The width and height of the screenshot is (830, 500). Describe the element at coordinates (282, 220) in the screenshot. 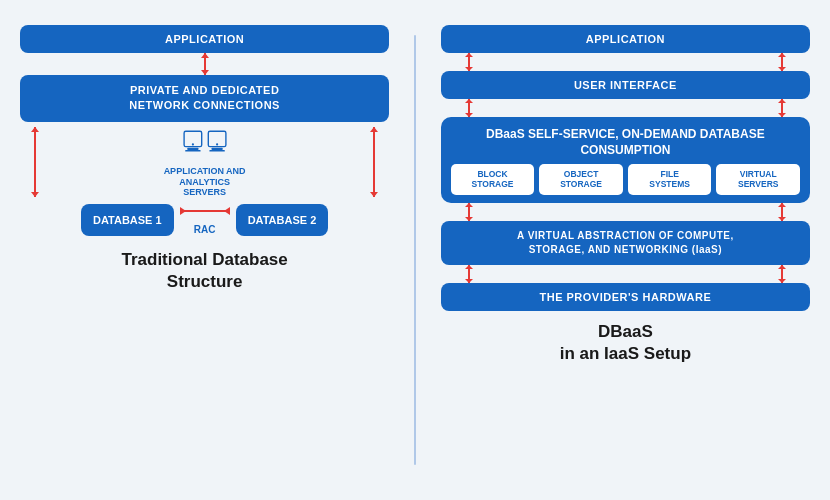

I see `trad-db2-label: DATABASE 2` at that location.